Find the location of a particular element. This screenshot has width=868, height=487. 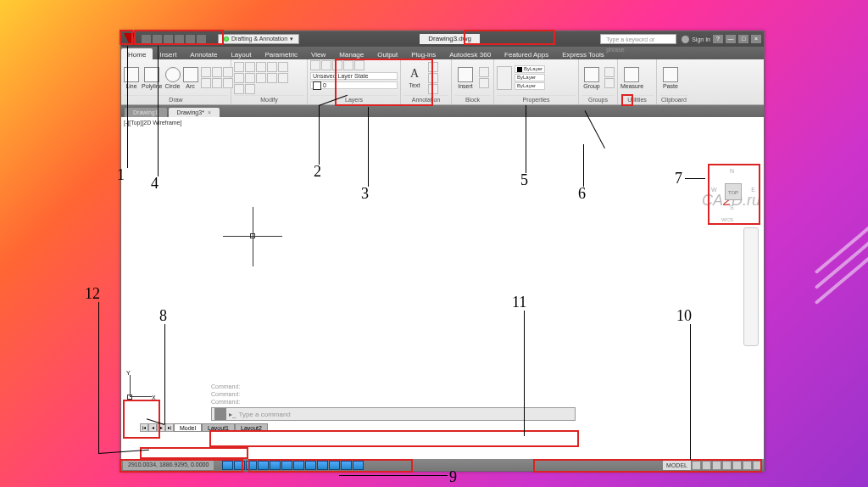

lock-ui-icon is located at coordinates (727, 465).